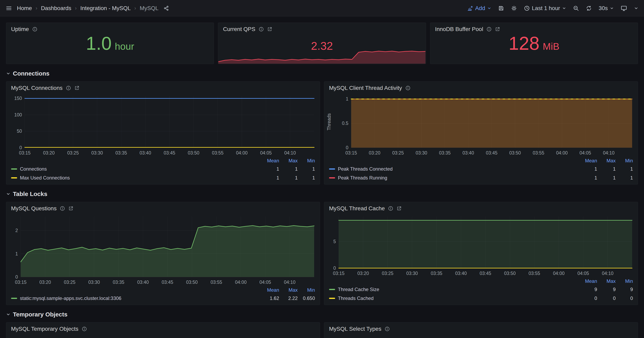 The image size is (644, 338). Describe the element at coordinates (8, 194) in the screenshot. I see `chevron-down-icon` at that location.